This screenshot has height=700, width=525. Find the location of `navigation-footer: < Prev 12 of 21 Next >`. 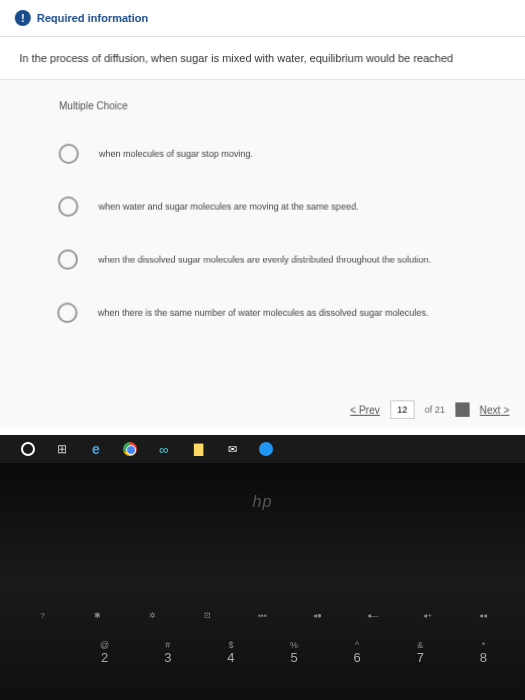

navigation-footer: < Prev 12 of 21 Next > is located at coordinates (430, 410).